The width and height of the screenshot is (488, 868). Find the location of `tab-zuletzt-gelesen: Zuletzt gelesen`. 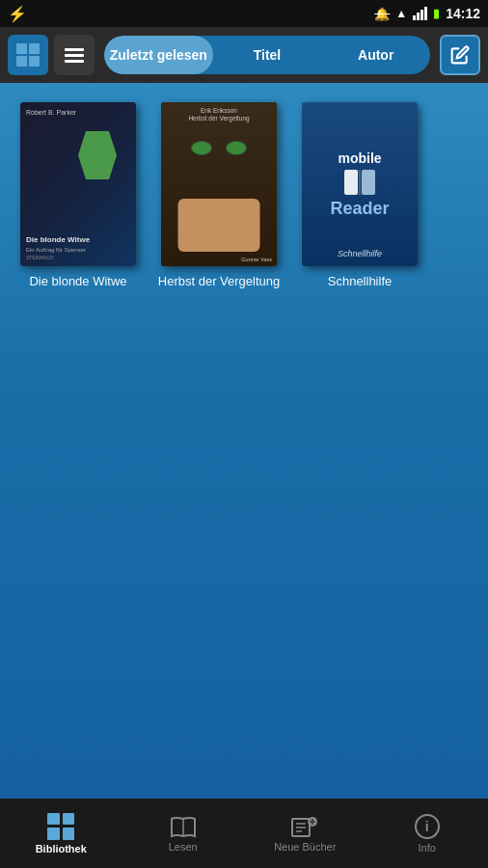

tab-zuletzt-gelesen: Zuletzt gelesen is located at coordinates (158, 55).